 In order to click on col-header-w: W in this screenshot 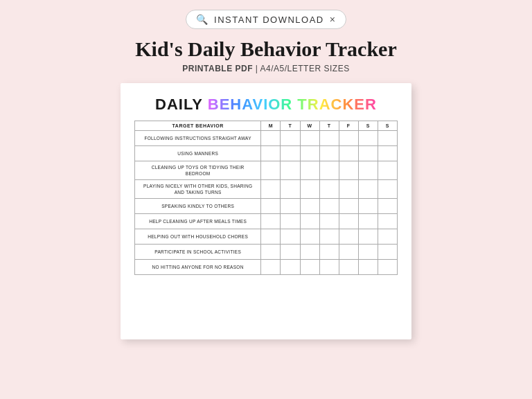, I will do `click(310, 126)`.